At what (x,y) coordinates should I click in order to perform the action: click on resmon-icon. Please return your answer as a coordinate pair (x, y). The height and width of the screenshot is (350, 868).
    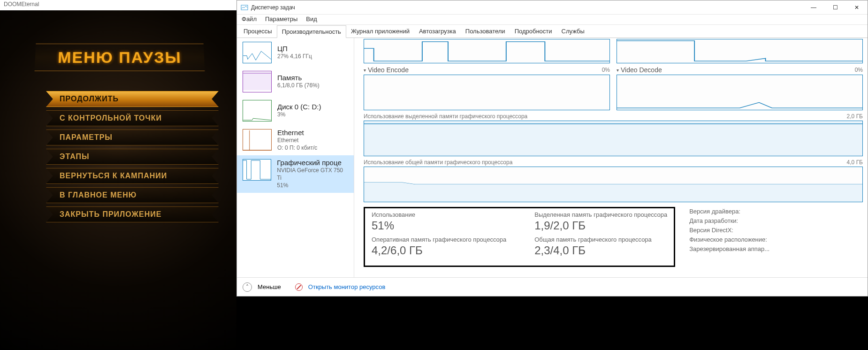
    Looking at the image, I should click on (299, 287).